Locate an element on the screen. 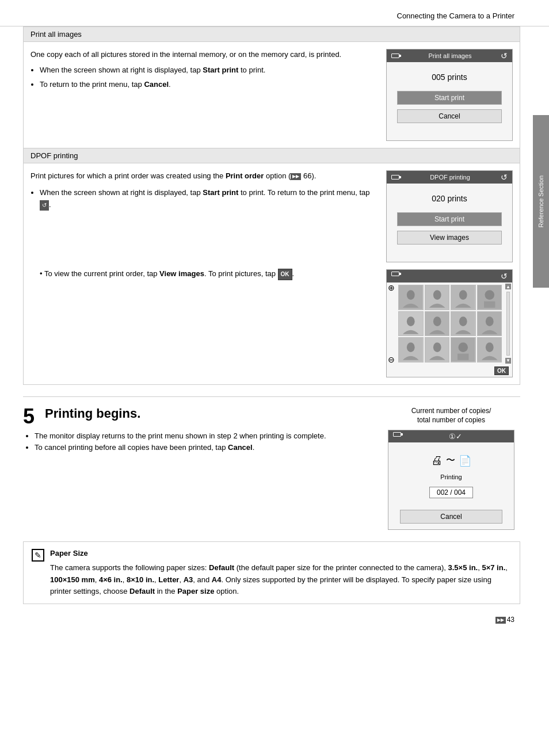 The image size is (549, 756). dpof-view-images-btn: View images is located at coordinates (449, 238).